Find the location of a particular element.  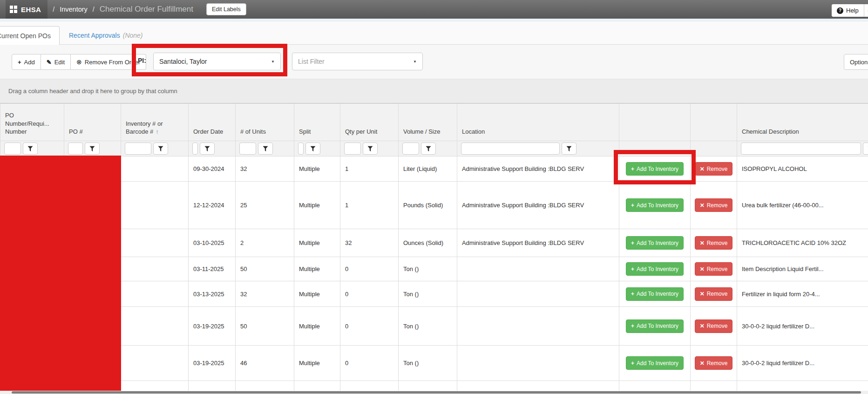

horizontal-scrollbar is located at coordinates (434, 392).